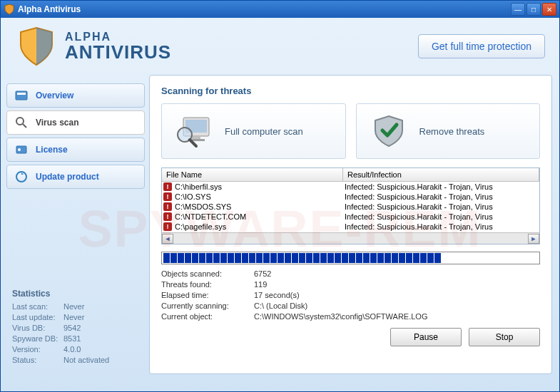 The width and height of the screenshot is (560, 392). I want to click on stats-label: Spyware DB:, so click(38, 339).